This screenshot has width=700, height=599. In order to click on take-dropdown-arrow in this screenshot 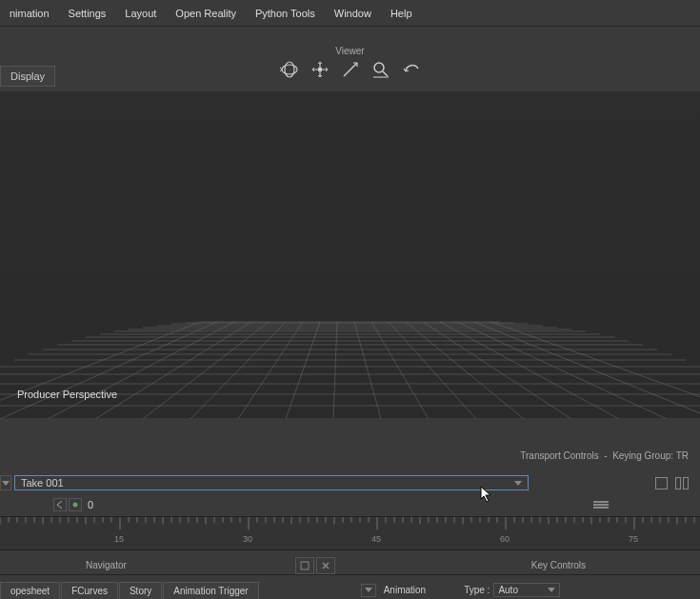, I will do `click(6, 483)`.